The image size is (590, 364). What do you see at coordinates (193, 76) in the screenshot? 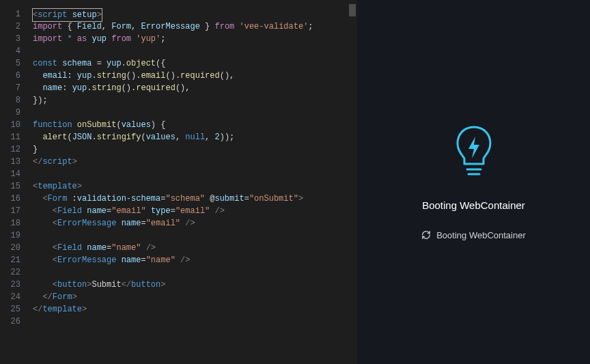
I see `code-line: email: yup.string().email().required(),` at bounding box center [193, 76].